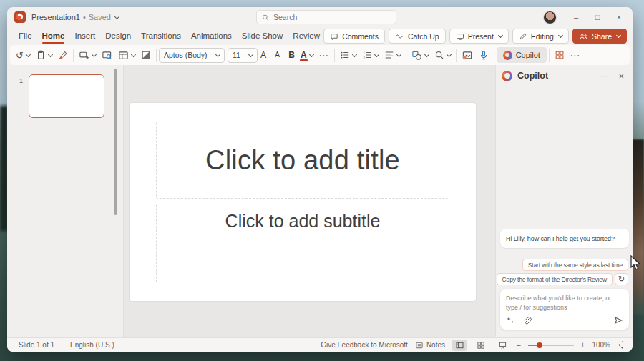 The height and width of the screenshot is (361, 644). I want to click on section-button, so click(146, 55).